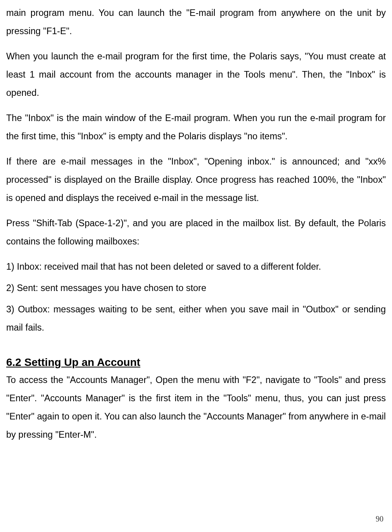 The width and height of the screenshot is (392, 532). What do you see at coordinates (196, 267) in the screenshot?
I see `list-item: 1) Inbox: received mail that has not bee…` at bounding box center [196, 267].